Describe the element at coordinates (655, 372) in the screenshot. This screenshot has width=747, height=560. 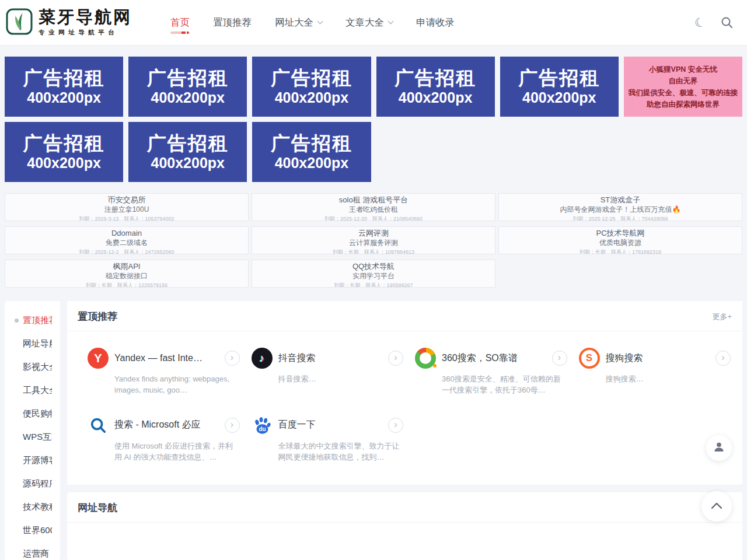
I see `site-card-sogou: S 搜狗搜索 › 搜狗搜索…` at that location.